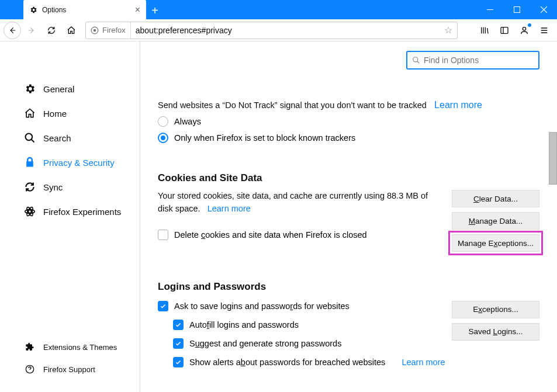  What do you see at coordinates (138, 10) in the screenshot?
I see `close-icon: ×` at bounding box center [138, 10].